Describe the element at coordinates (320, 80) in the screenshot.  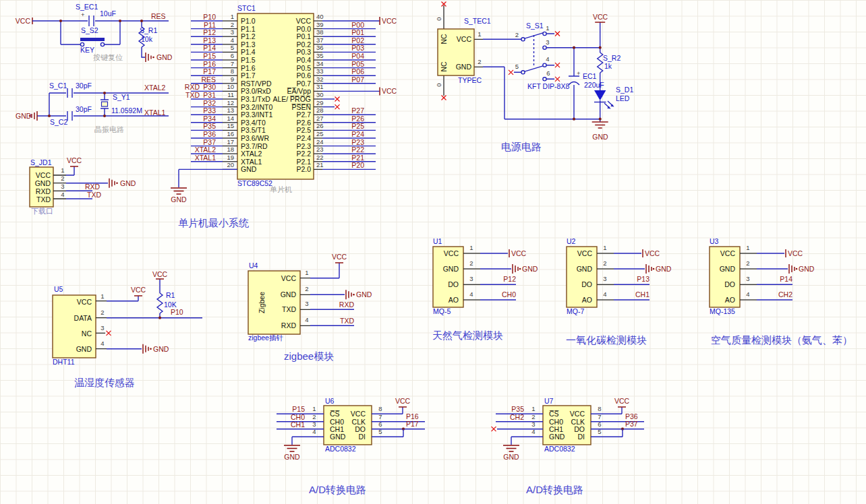
I see `stc-pin-num-32: 32` at that location.